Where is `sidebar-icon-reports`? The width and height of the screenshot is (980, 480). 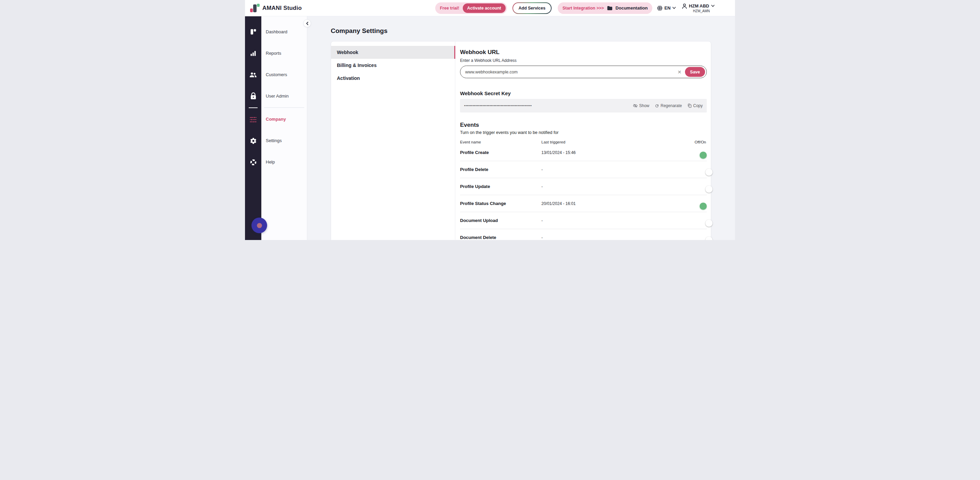
sidebar-icon-reports is located at coordinates (253, 53).